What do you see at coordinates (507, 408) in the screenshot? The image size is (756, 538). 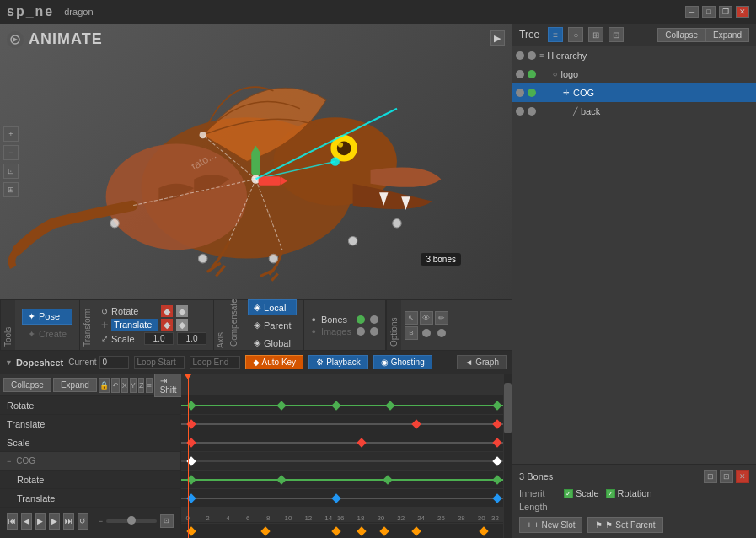 I see `scrollbar-thumb` at bounding box center [507, 408].